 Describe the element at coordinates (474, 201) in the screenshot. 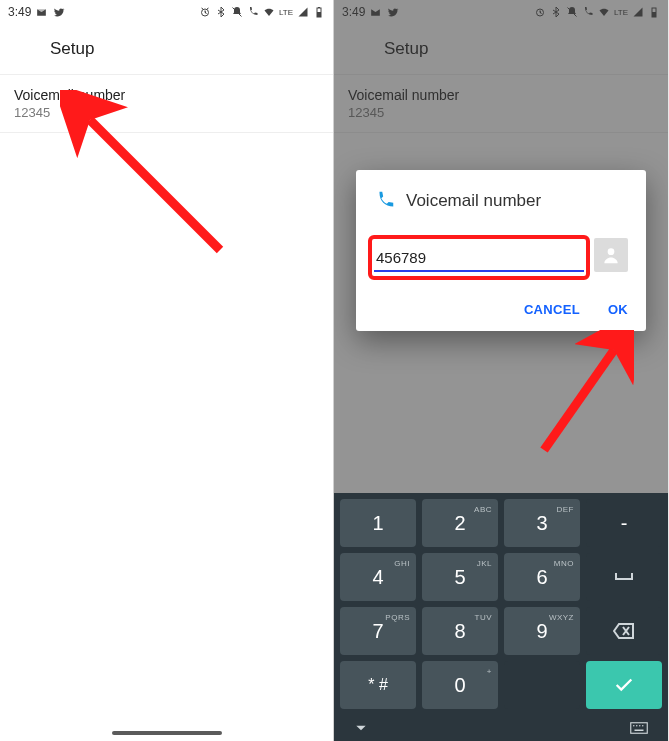

I see `dialog-title-text: Voicemail number` at that location.